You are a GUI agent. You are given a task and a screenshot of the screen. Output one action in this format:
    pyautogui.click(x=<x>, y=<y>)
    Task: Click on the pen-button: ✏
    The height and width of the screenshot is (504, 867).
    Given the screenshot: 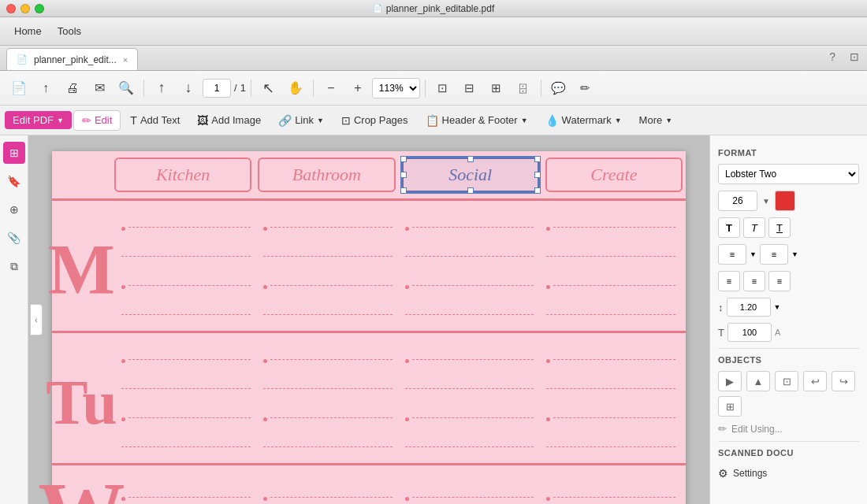 What is the action you would take?
    pyautogui.click(x=586, y=88)
    